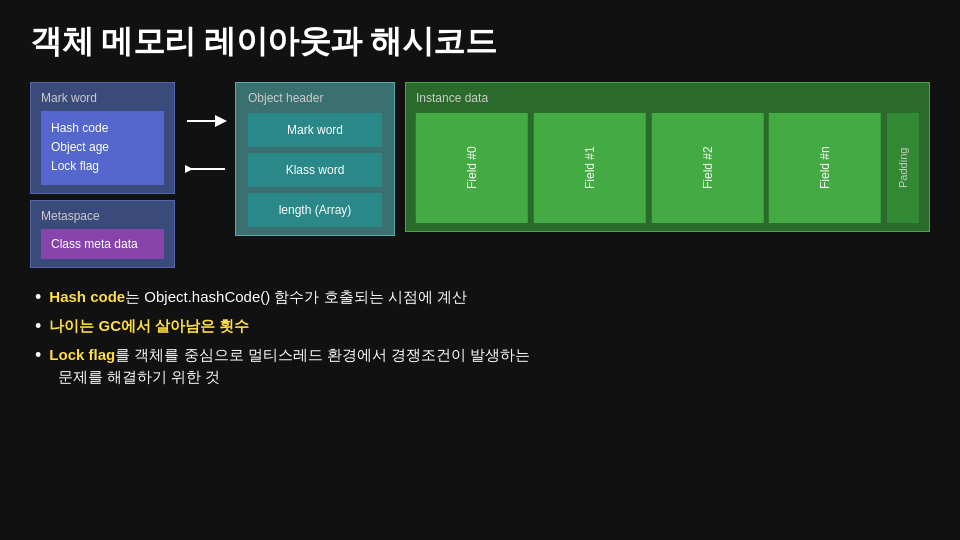 This screenshot has width=960, height=540. What do you see at coordinates (315, 98) in the screenshot?
I see `object-header-label: Object header` at bounding box center [315, 98].